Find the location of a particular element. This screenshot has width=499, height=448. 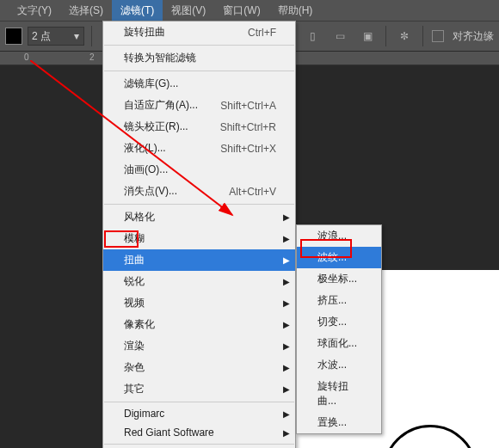

ruler-mark: 2 is located at coordinates (92, 57).